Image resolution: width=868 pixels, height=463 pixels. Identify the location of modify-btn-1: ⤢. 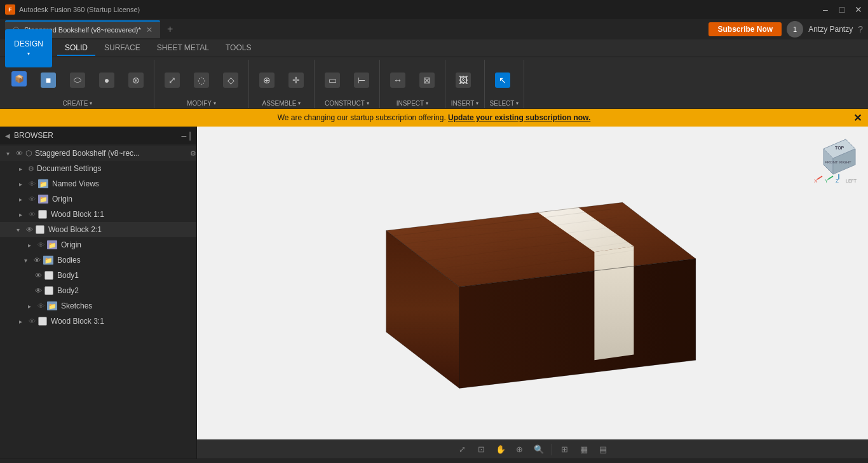
(172, 80).